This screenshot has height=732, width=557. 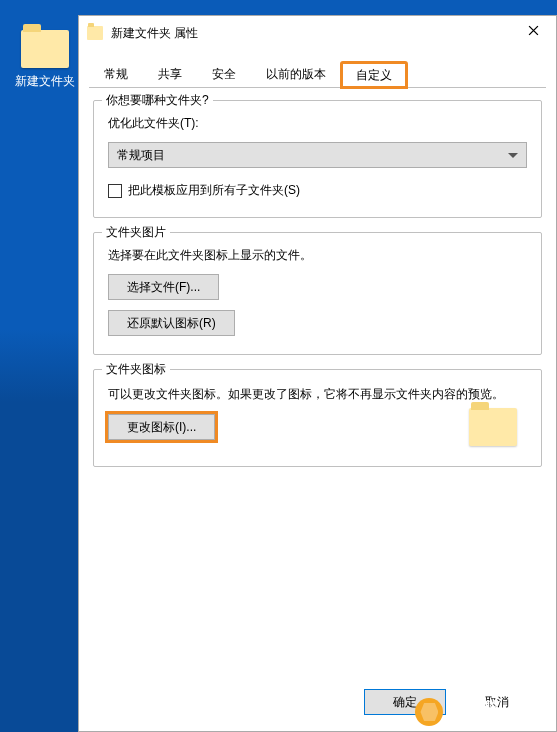 I want to click on dialog-footer: 确定 取消, so click(x=318, y=702).